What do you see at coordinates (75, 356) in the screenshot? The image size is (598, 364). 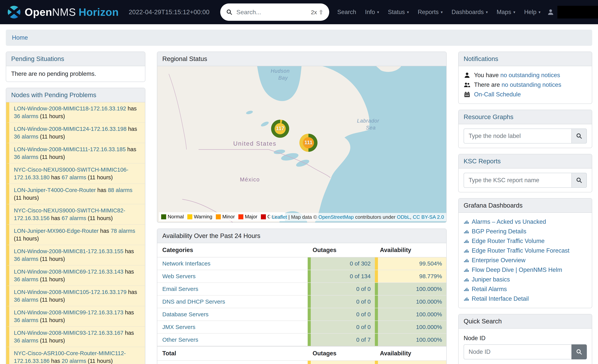 I see `pending-node-item: NYC-Cisco-ASR100-Core-Router-MIMIC112-17…` at bounding box center [75, 356].